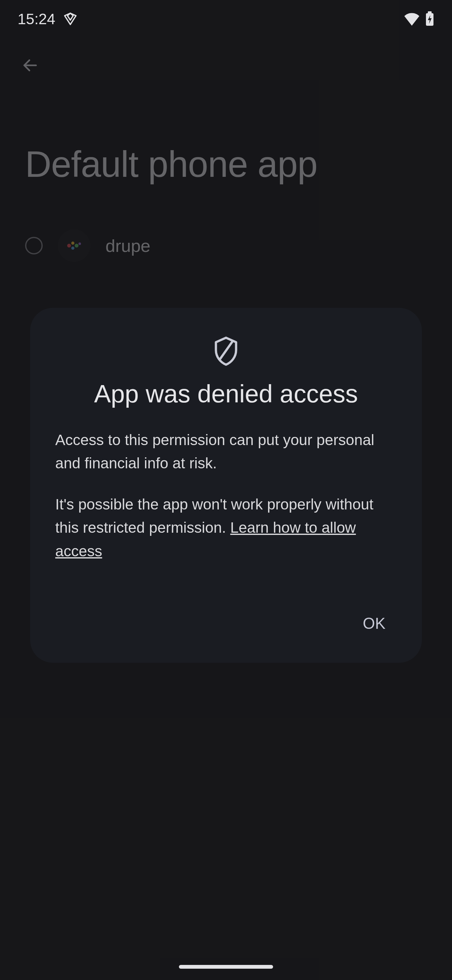 The width and height of the screenshot is (452, 980). I want to click on wifi-icon, so click(412, 19).